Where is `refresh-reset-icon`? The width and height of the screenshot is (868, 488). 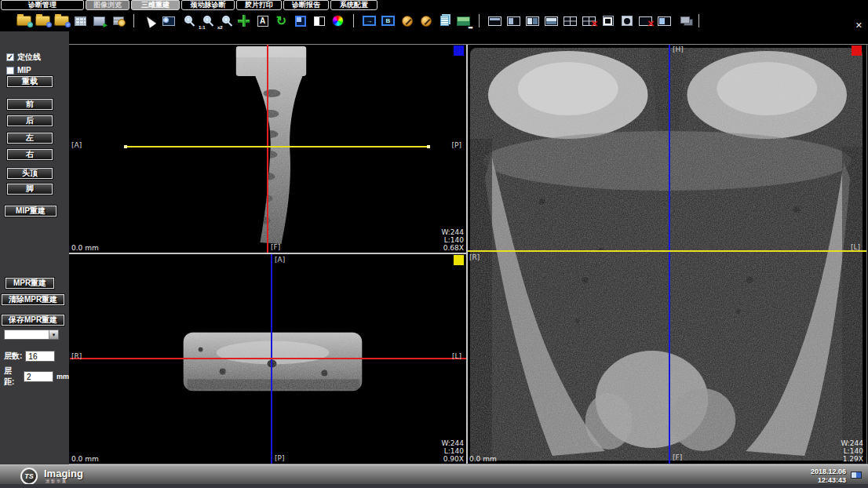 refresh-reset-icon is located at coordinates (281, 20).